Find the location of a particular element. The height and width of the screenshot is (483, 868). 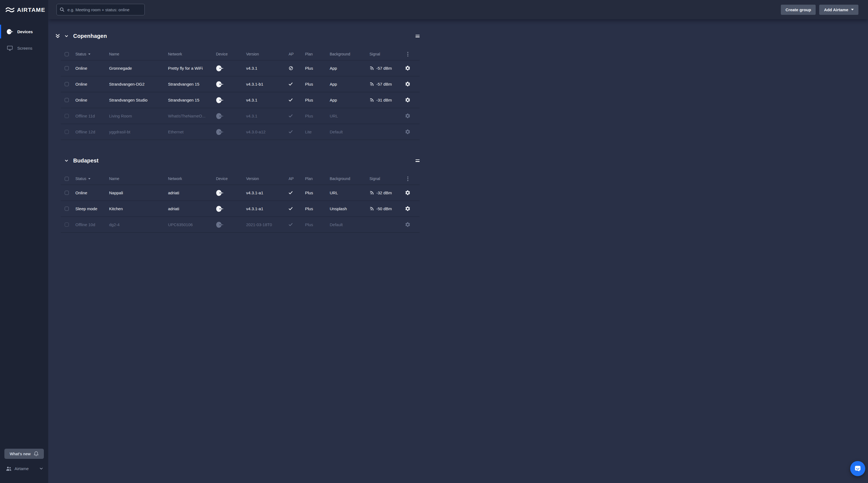

signal-value: -57 dBm is located at coordinates (384, 84).